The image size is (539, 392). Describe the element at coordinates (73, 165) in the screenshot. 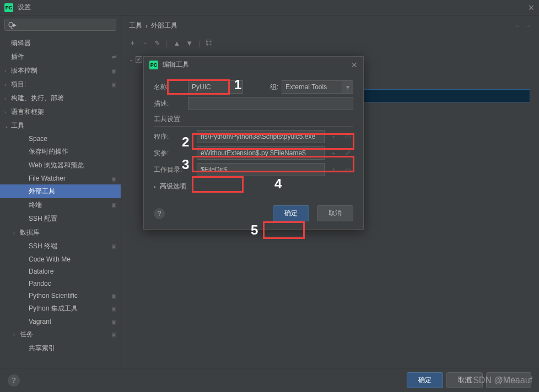

I see `sidebar-item-label: Web 浏览器和预览` at that location.